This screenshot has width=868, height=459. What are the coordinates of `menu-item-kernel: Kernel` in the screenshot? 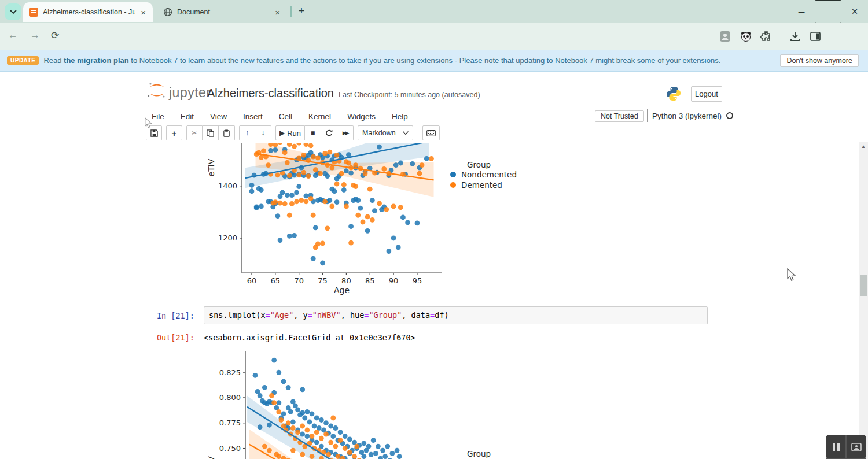 It's located at (319, 117).